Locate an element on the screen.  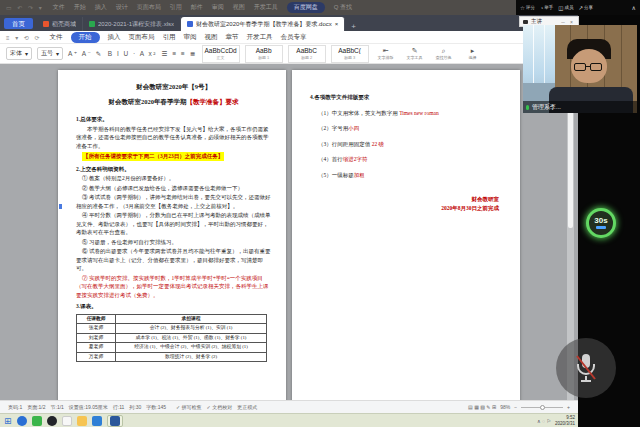
qq-penguin-icon is located at coordinates (52, 421).